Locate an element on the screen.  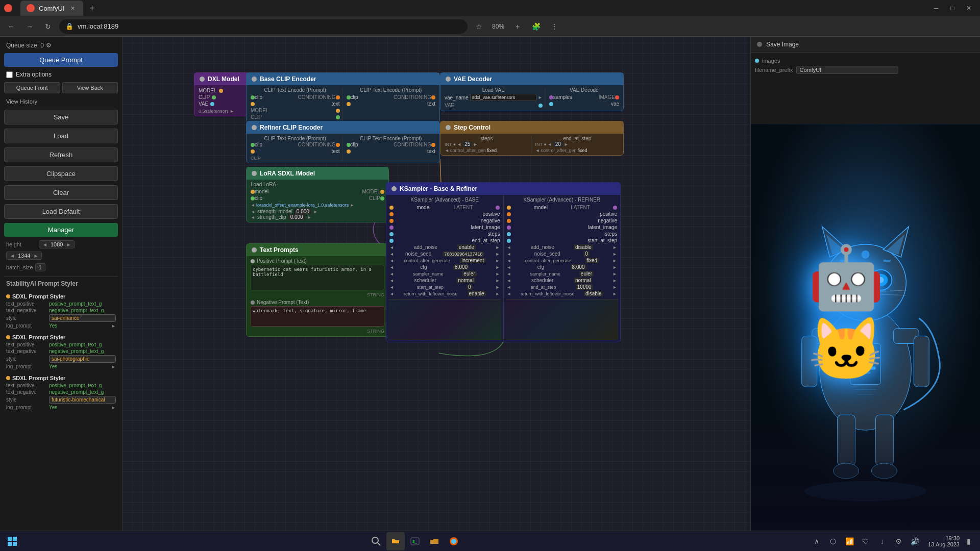
r-cfg-left: ◄ is located at coordinates (509, 267).